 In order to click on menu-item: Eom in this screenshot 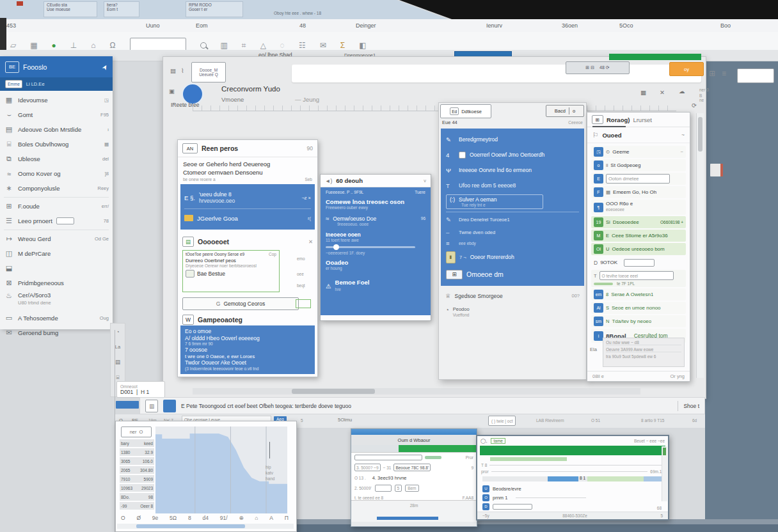, I will do `click(202, 26)`.